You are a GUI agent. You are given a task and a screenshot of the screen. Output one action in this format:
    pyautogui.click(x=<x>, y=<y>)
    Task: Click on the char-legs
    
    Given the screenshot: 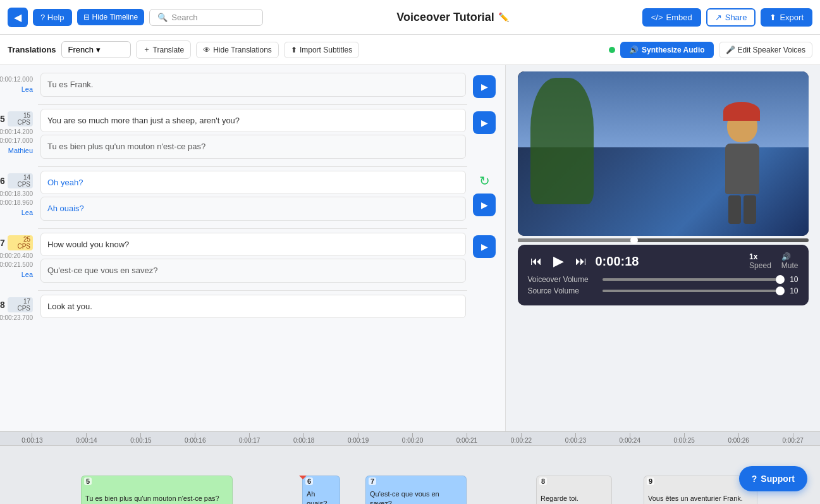 What is the action you would take?
    pyautogui.click(x=742, y=210)
    